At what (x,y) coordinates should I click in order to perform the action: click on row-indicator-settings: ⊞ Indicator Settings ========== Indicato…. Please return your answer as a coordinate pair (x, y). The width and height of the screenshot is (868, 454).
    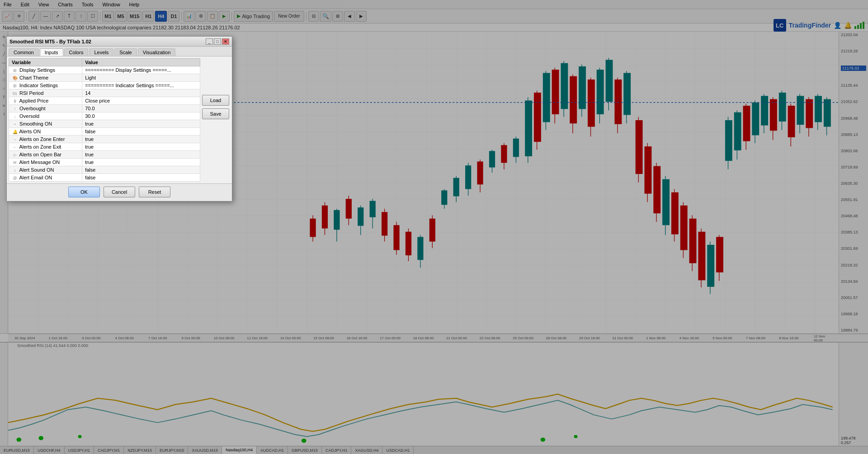
    Looking at the image, I should click on (105, 86).